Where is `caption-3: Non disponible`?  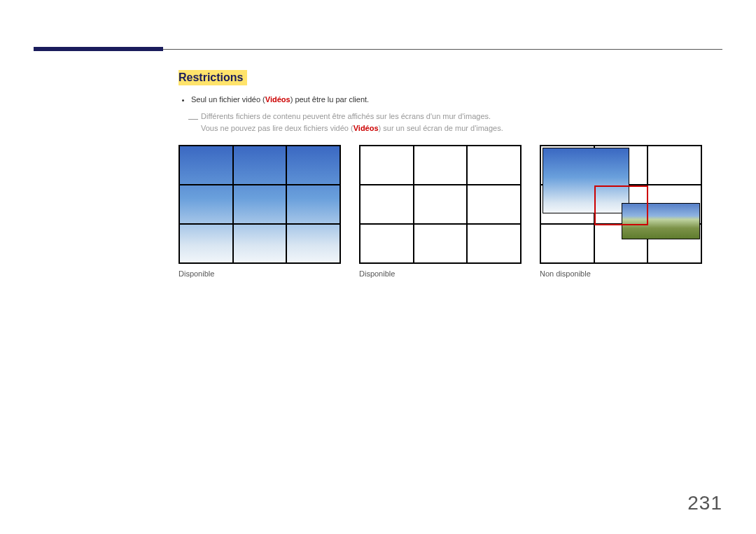 caption-3: Non disponible is located at coordinates (621, 274).